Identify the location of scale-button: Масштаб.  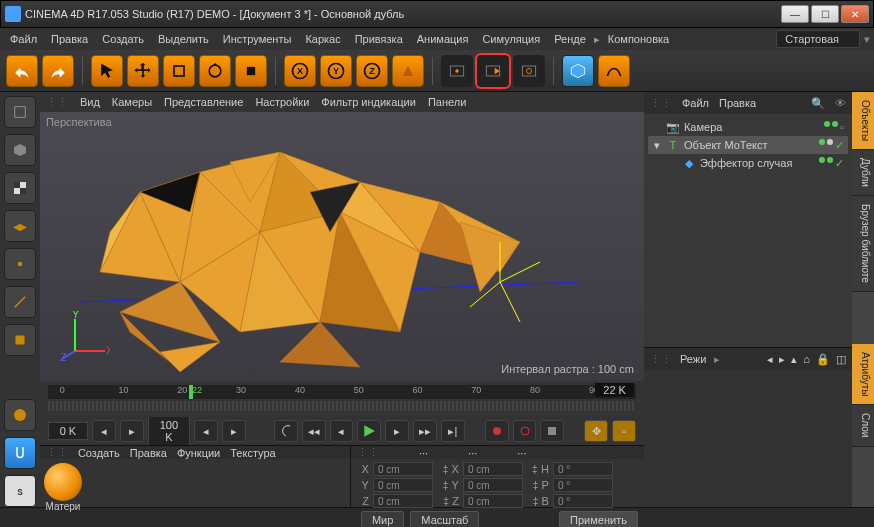
(444, 519).